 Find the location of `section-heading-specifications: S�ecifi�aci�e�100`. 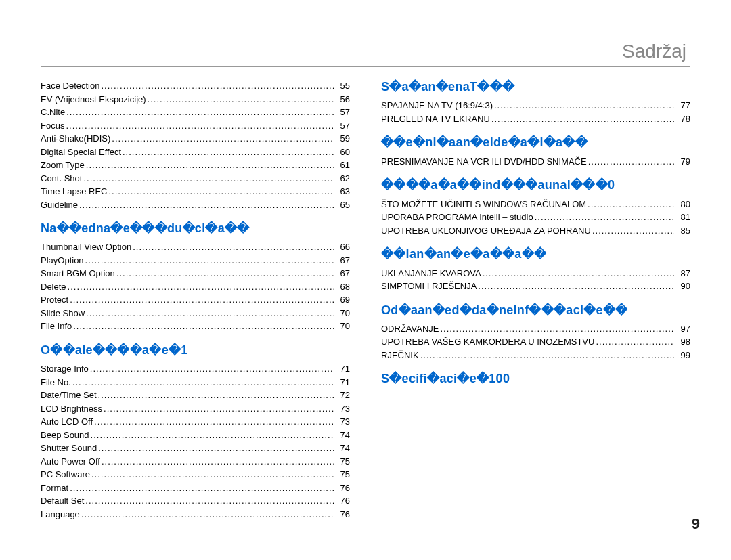

section-heading-specifications: S�ecifi�aci�e�100 is located at coordinates (536, 379).